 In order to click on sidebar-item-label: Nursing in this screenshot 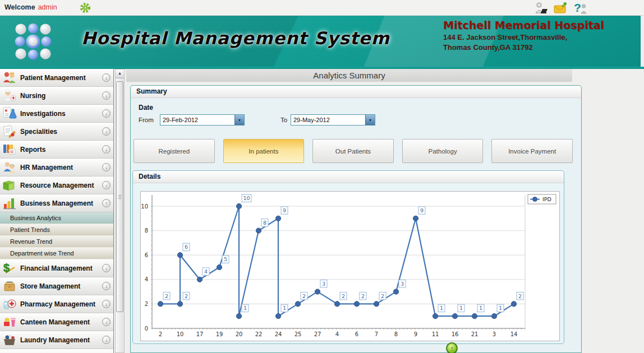, I will do `click(61, 96)`.